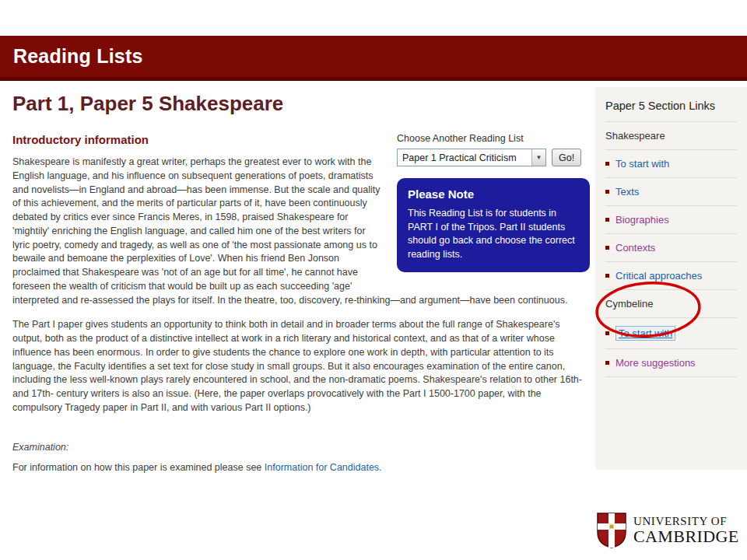 This screenshot has width=747, height=560. I want to click on reading-list-selected-value: Paper 1 Practical Criticism, so click(459, 158).